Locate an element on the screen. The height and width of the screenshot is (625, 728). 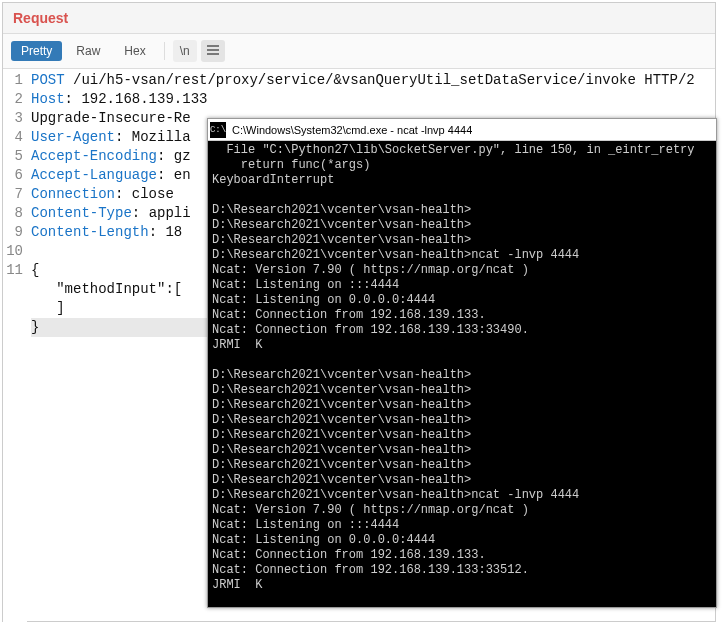
gutter-line: 4 is located at coordinates (13, 138).